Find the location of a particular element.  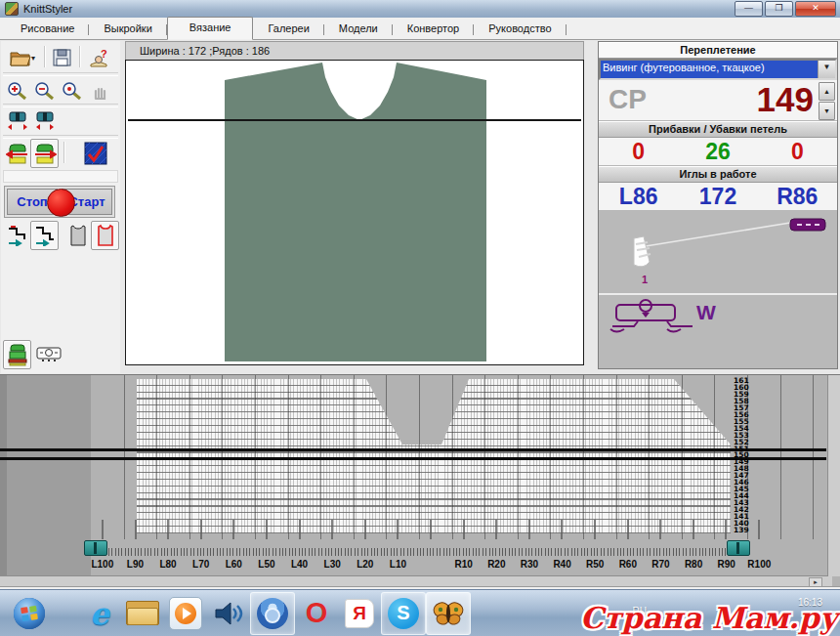

needle-label: L80 is located at coordinates (168, 566).